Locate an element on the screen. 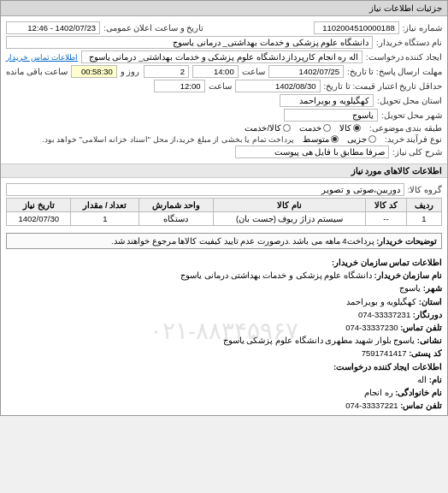  city-label: شهر محل تحویل: is located at coordinates (412, 115).